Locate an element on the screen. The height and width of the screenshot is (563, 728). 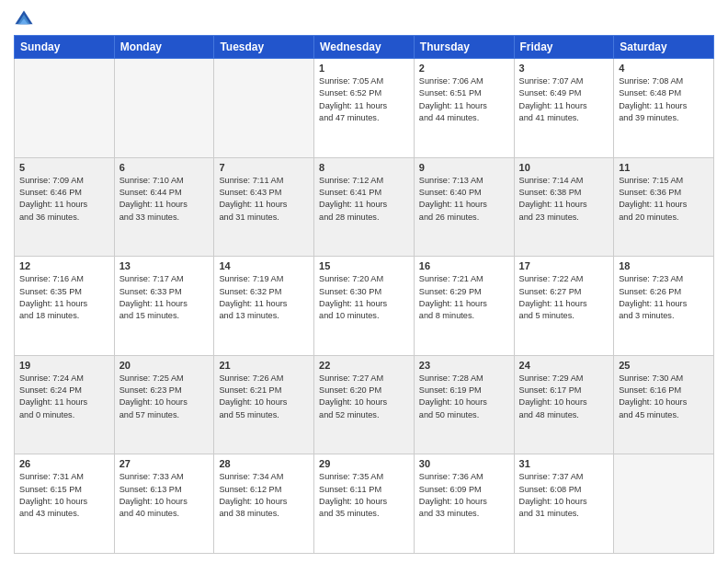
day-number: 1 is located at coordinates (364, 68).